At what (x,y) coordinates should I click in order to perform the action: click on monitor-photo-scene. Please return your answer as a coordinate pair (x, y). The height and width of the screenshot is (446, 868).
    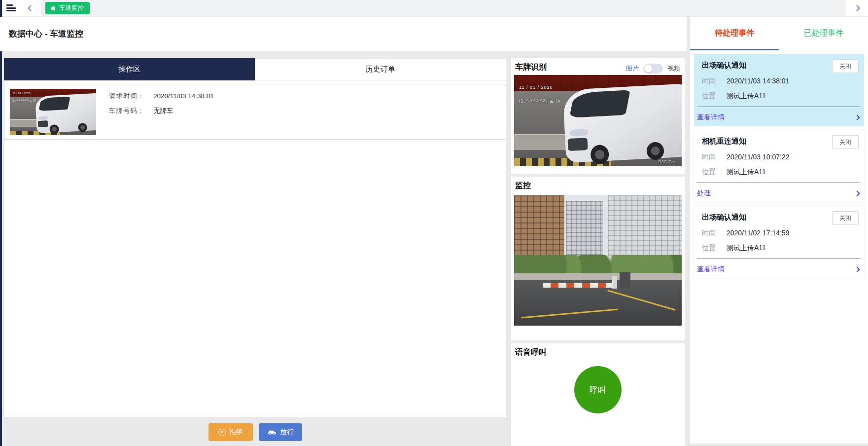
    Looking at the image, I should click on (598, 260).